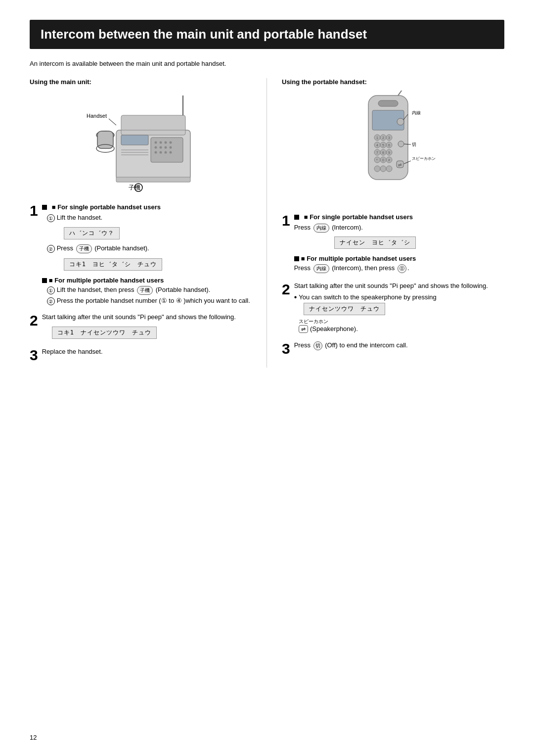 The image size is (534, 756). Describe the element at coordinates (355, 269) in the screenshot. I see `right-multi-text: Press 内線 (Intercom), then press ⓪.` at that location.